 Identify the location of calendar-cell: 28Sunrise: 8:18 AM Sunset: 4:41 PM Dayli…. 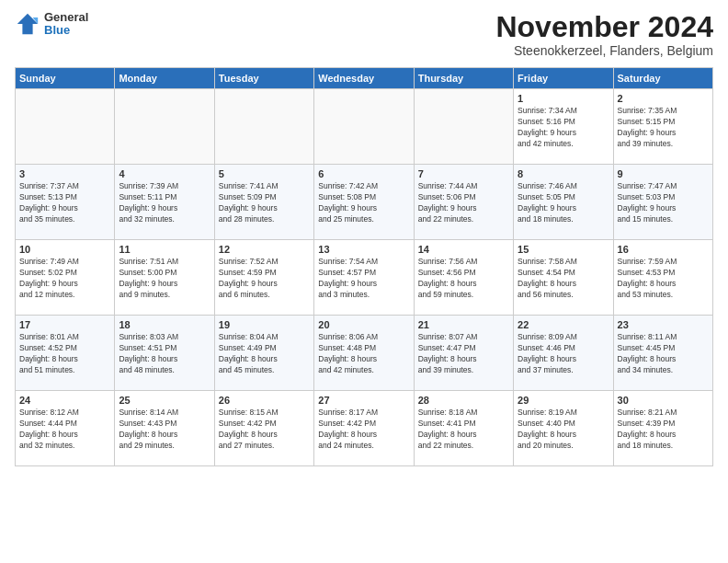
(463, 429).